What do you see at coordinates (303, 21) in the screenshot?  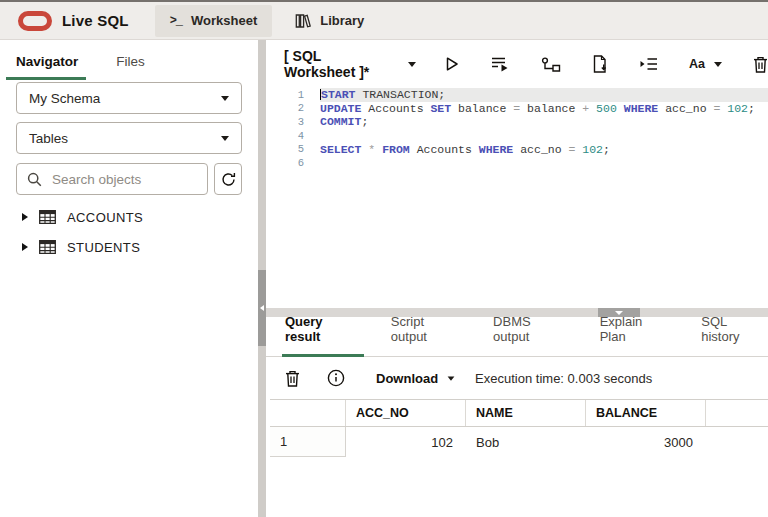 I see `library-icon` at bounding box center [303, 21].